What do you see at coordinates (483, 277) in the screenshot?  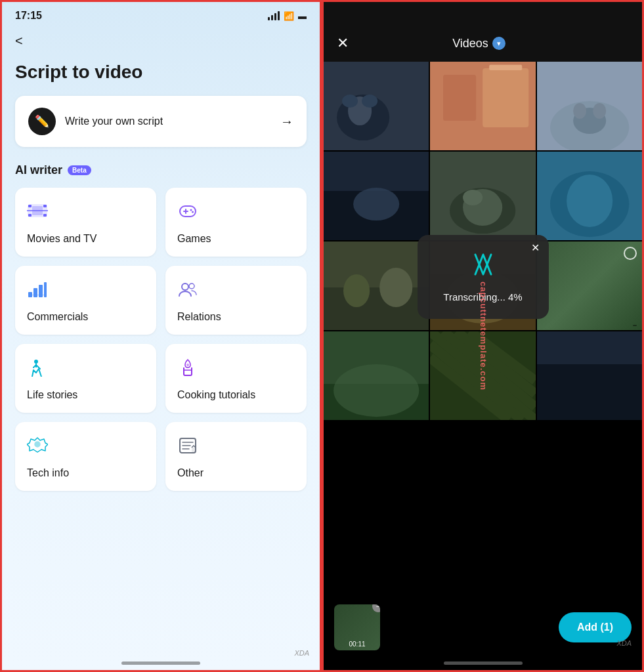 I see `transcribe-popup: ✕ Transcribing... 4%` at bounding box center [483, 277].